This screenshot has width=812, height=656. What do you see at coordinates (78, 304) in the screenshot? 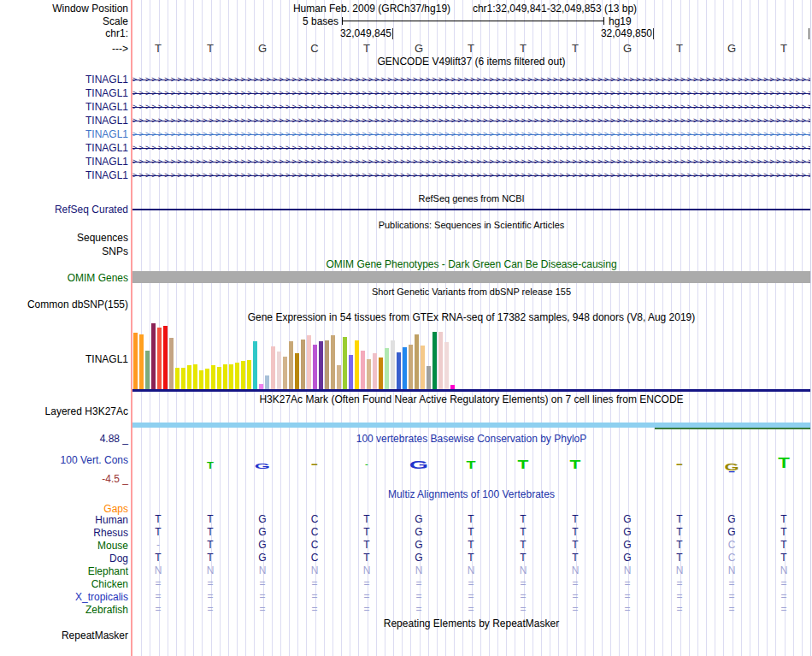
I see `track-label-common-dbsnp: Common dbSNP(155)` at bounding box center [78, 304].